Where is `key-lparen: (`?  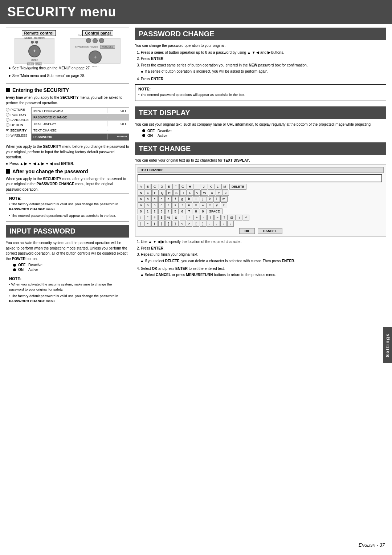 key-lparen: ( is located at coordinates (155, 224).